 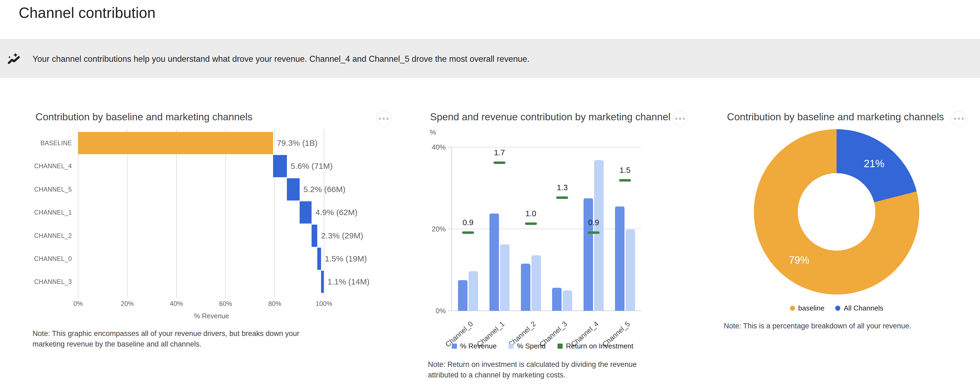 I want to click on legend-label: All Channels, so click(x=864, y=308).